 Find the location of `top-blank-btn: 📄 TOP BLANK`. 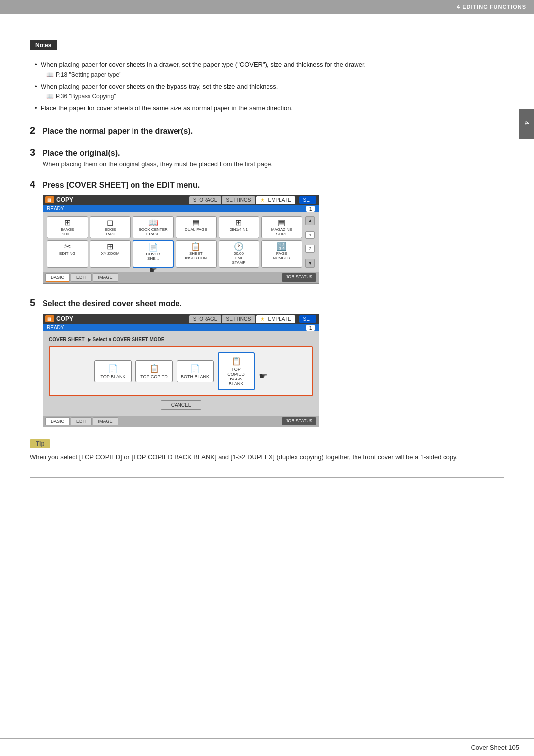

top-blank-btn: 📄 TOP BLANK is located at coordinates (113, 371).